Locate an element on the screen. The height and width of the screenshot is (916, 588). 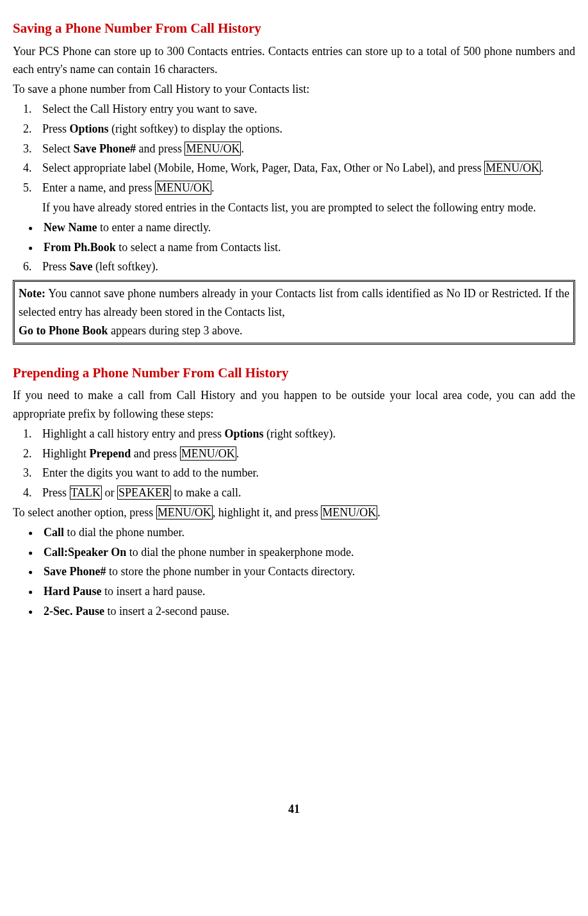
two-sec-pause-label: 2-Sec. Pause is located at coordinates (74, 611).